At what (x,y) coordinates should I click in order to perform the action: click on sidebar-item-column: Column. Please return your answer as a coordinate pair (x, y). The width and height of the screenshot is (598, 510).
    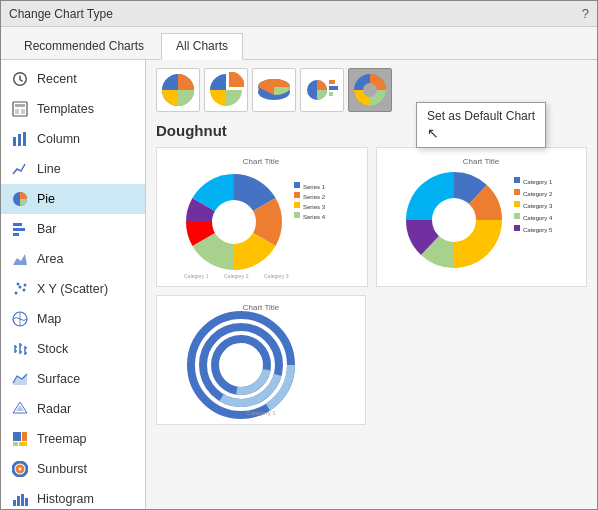
    Looking at the image, I should click on (73, 139).